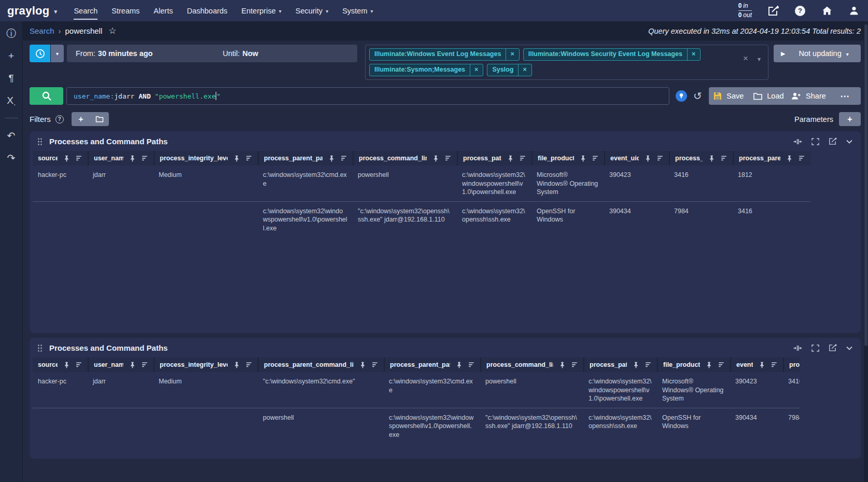 This screenshot has height=482, width=868. What do you see at coordinates (305, 158) in the screenshot?
I see `column-header-process_parent_path: process_parent_path` at bounding box center [305, 158].